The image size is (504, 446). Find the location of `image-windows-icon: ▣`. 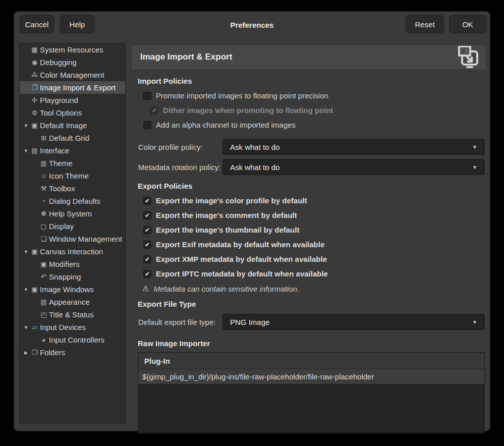

image-windows-icon: ▣ is located at coordinates (34, 290).